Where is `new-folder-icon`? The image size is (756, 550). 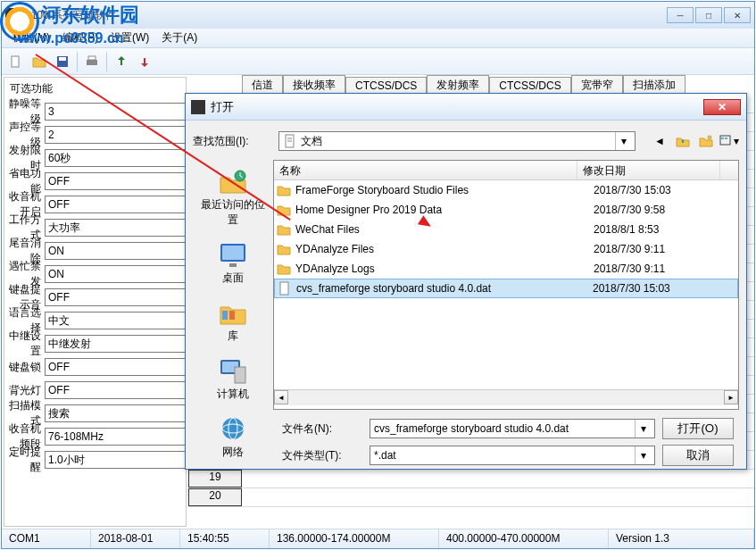
new-folder-icon is located at coordinates (706, 141).